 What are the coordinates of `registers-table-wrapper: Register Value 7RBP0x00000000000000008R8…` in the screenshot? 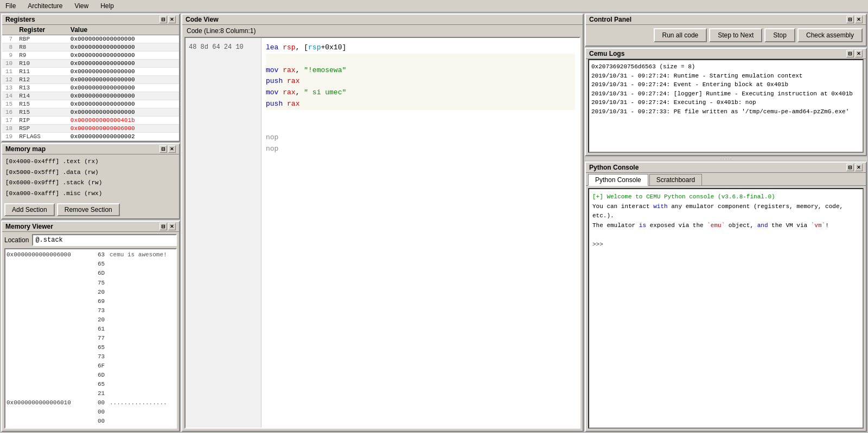 It's located at (91, 83).